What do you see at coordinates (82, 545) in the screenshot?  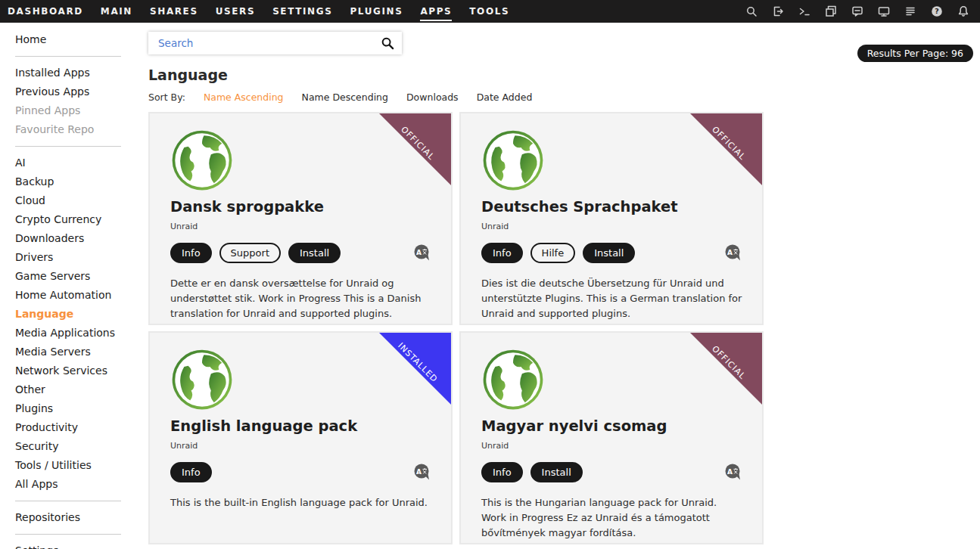 I see `sidebar-item-settings: Settings` at bounding box center [82, 545].